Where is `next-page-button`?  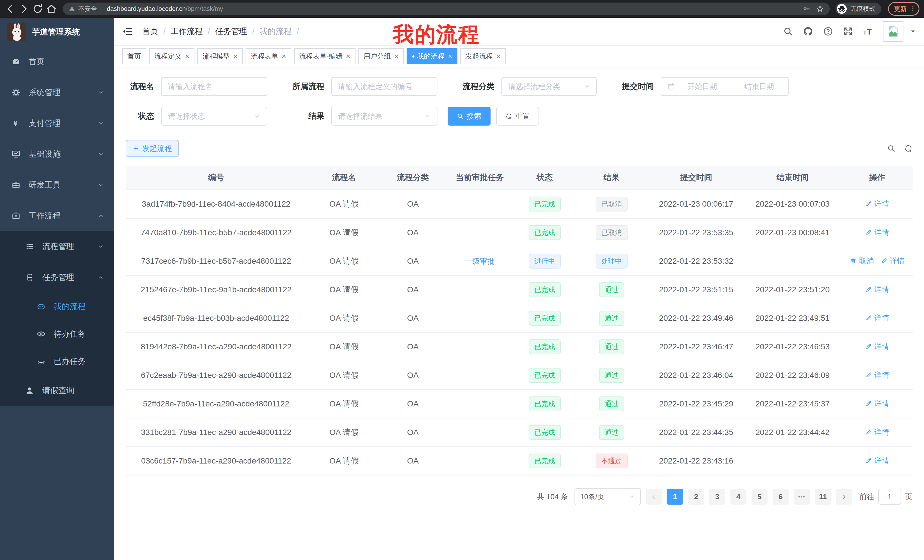 next-page-button is located at coordinates (844, 497).